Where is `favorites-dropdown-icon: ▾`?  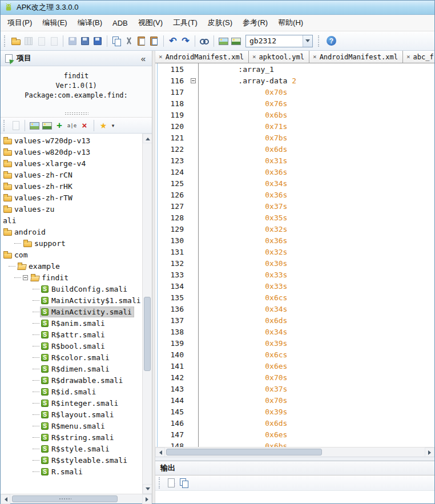 favorites-dropdown-icon: ▾ is located at coordinates (113, 126).